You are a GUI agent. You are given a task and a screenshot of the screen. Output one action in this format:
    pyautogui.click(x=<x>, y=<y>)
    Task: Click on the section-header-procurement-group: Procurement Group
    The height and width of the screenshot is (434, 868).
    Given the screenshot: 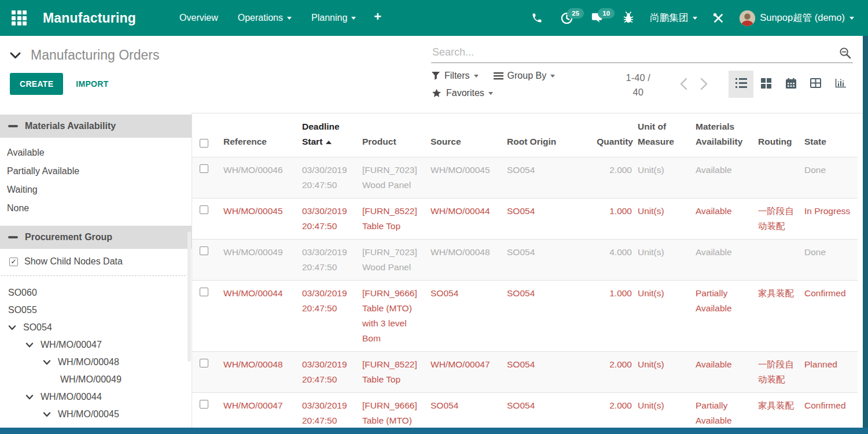 What is the action you would take?
    pyautogui.click(x=96, y=237)
    